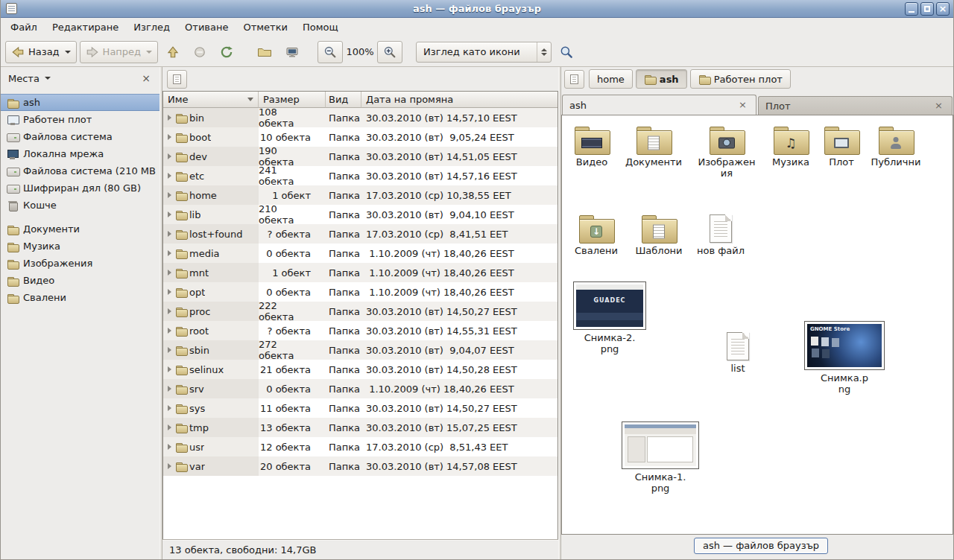  What do you see at coordinates (943, 9) in the screenshot?
I see `close-button: ×` at bounding box center [943, 9].